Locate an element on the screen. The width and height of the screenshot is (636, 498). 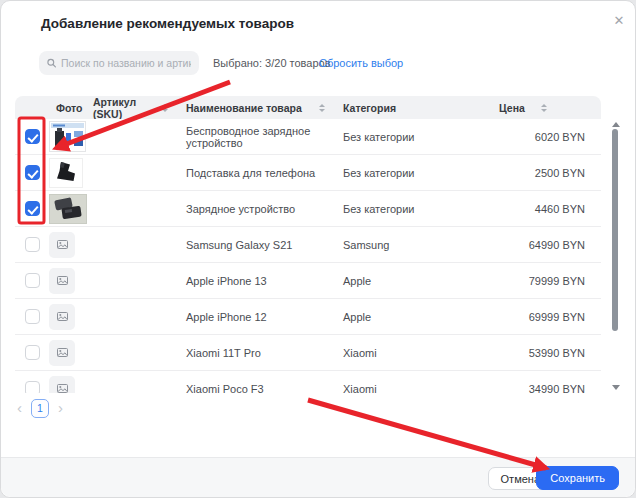
column-header-category: Категория is located at coordinates (414, 108).